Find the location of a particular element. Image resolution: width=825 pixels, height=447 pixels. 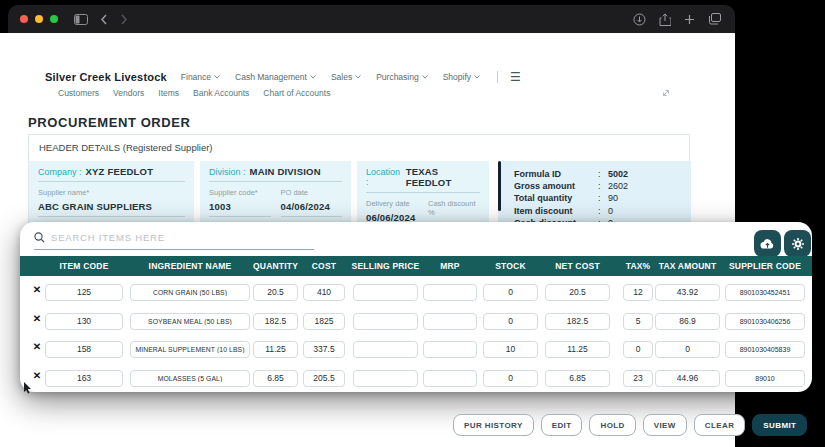

menu-sales: Sales is located at coordinates (346, 77).